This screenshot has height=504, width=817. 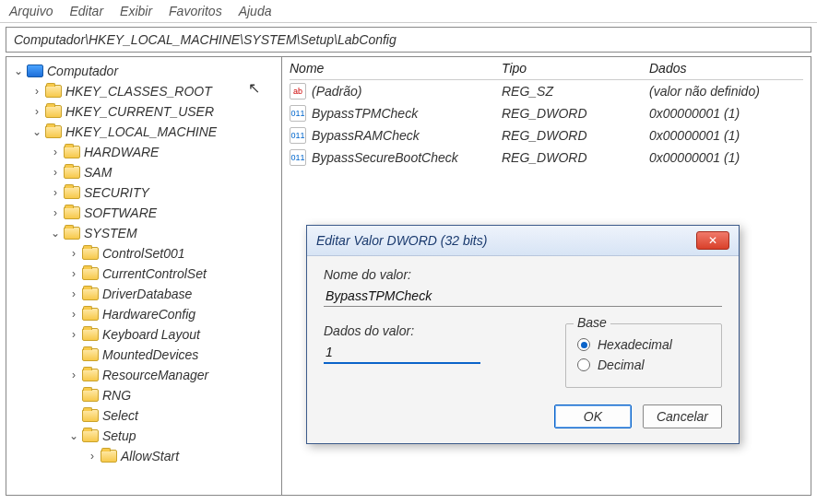 What do you see at coordinates (122, 152) in the screenshot?
I see `tree-item: HARDWARE` at bounding box center [122, 152].